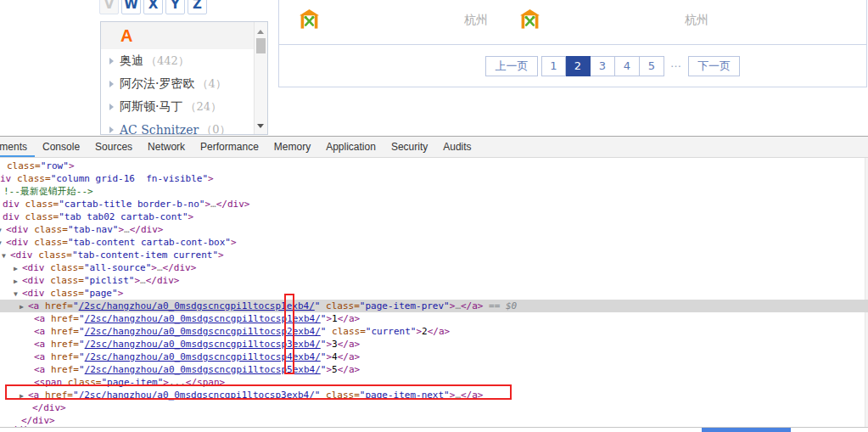  What do you see at coordinates (98, 217) in the screenshot?
I see `dom-tree-line: div class="tab tab02 cartab-cont">` at bounding box center [98, 217].